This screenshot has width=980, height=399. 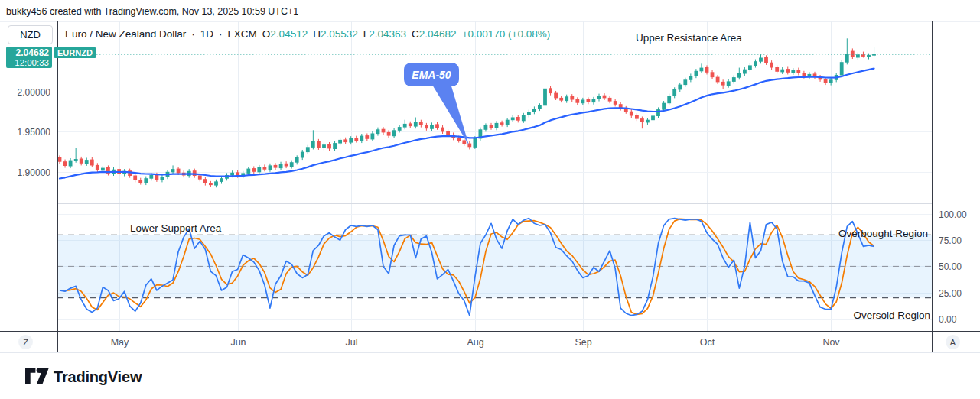 What do you see at coordinates (243, 34) in the screenshot?
I see `exchange-label: FXCM` at bounding box center [243, 34].